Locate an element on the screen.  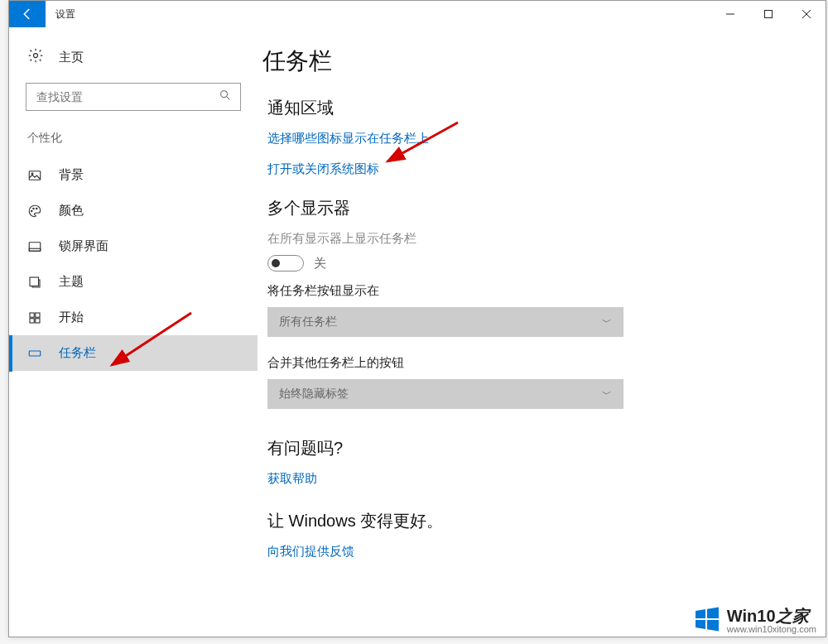
sidebar-item-colors: 颜色 is located at coordinates (133, 210).